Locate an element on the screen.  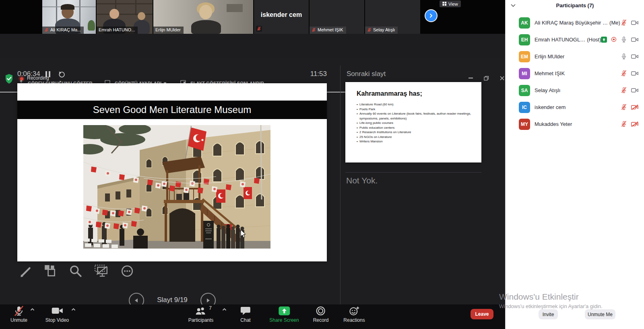
museum-photo is located at coordinates (177, 187).